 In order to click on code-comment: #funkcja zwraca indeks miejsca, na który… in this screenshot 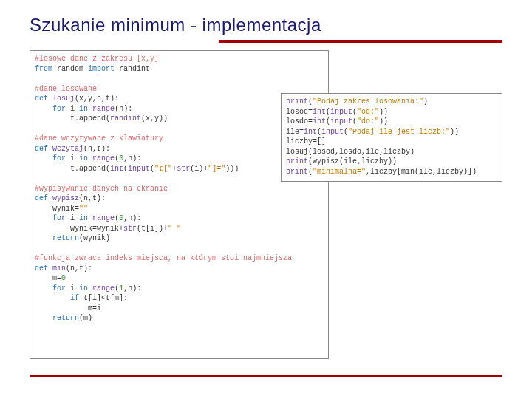, I will do `click(163, 259)`.